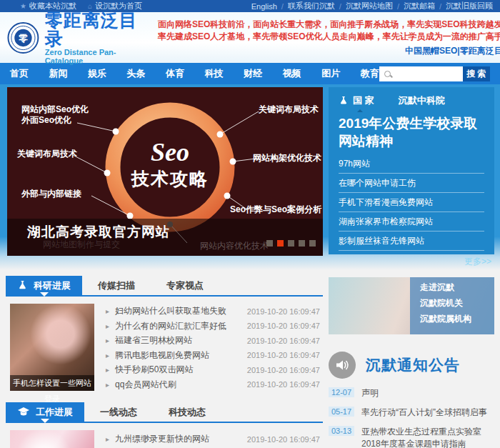 The width and height of the screenshot is (500, 448). What do you see at coordinates (387, 74) in the screenshot?
I see `search-icon` at bounding box center [387, 74].